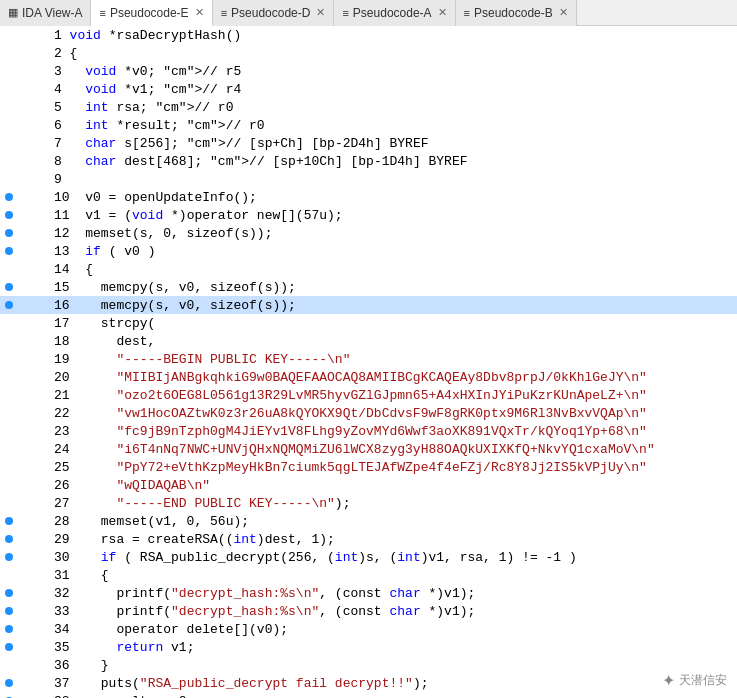 The height and width of the screenshot is (698, 737). Describe the element at coordinates (368, 269) in the screenshot. I see `code-line: 14 {` at that location.